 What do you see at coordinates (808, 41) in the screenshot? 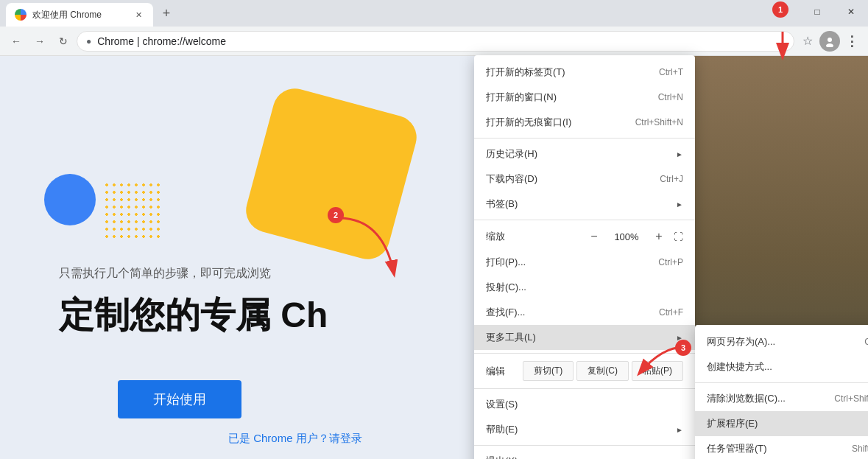
I see `bookmark-button: ☆` at bounding box center [808, 41].